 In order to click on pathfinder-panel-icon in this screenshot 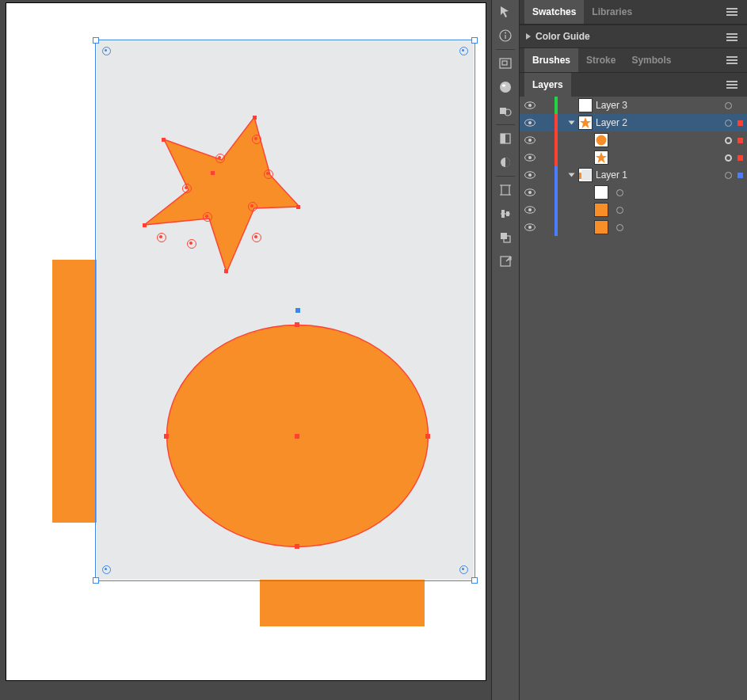, I will do `click(505, 238)`.